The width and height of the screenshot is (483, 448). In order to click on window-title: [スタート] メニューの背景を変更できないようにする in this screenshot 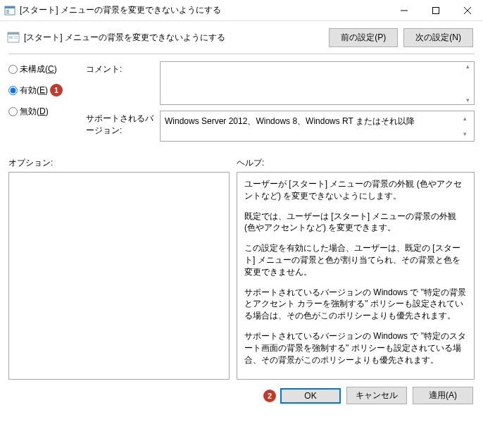, I will do `click(204, 10)`.